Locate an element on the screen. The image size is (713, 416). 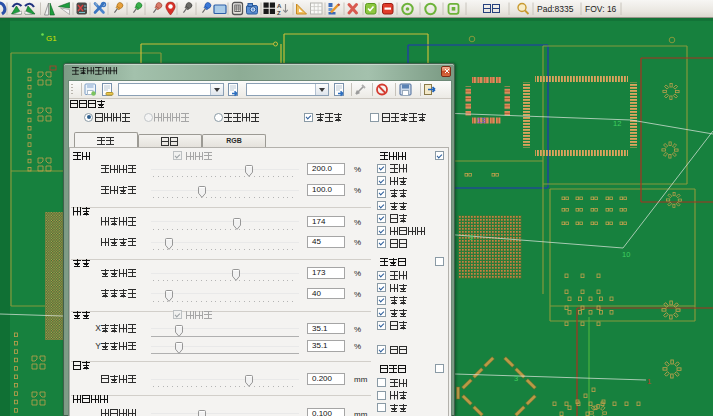
svg-text: 9 is located at coordinates (471, 238).